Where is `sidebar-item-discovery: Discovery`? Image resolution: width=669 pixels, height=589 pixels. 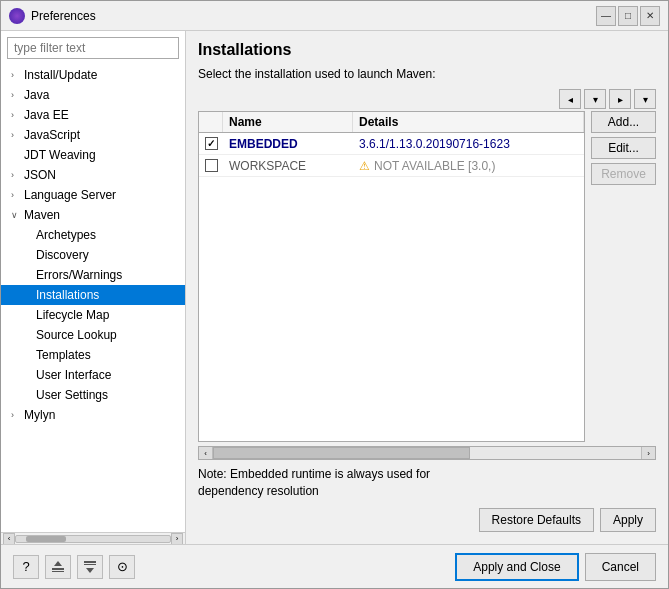
sidebar-item-discovery: Discovery is located at coordinates (93, 255).